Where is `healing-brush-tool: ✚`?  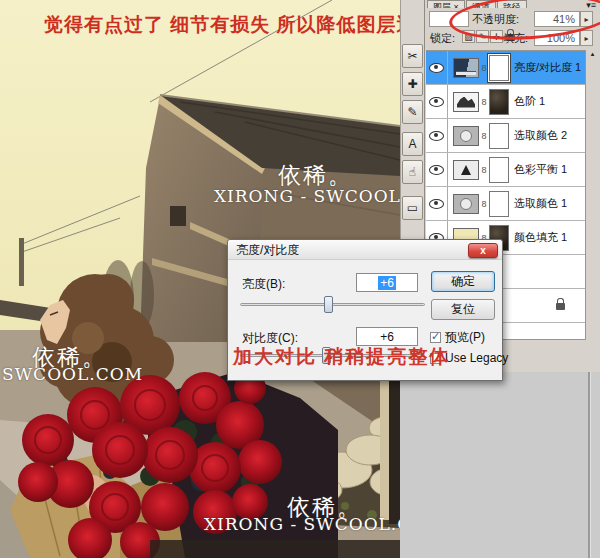 healing-brush-tool: ✚ is located at coordinates (412, 84).